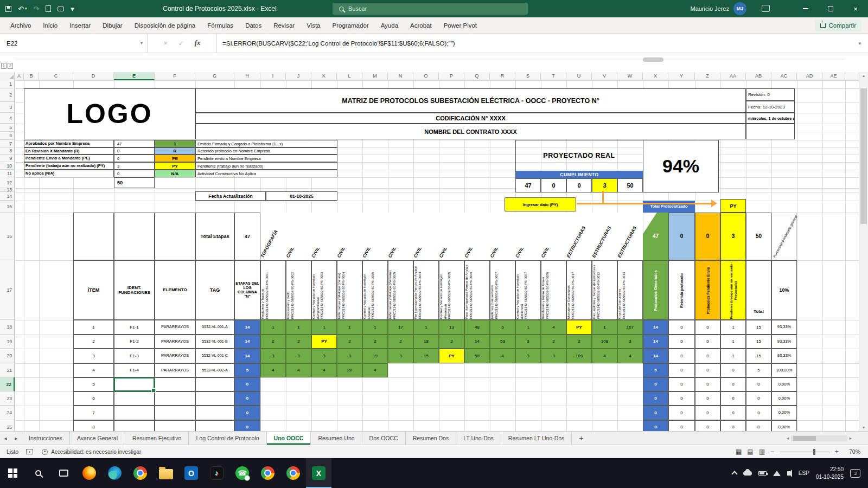 The width and height of the screenshot is (868, 488). Describe the element at coordinates (460, 25) in the screenshot. I see `ribbon-tab-power-pivot: Power Pivot` at that location.